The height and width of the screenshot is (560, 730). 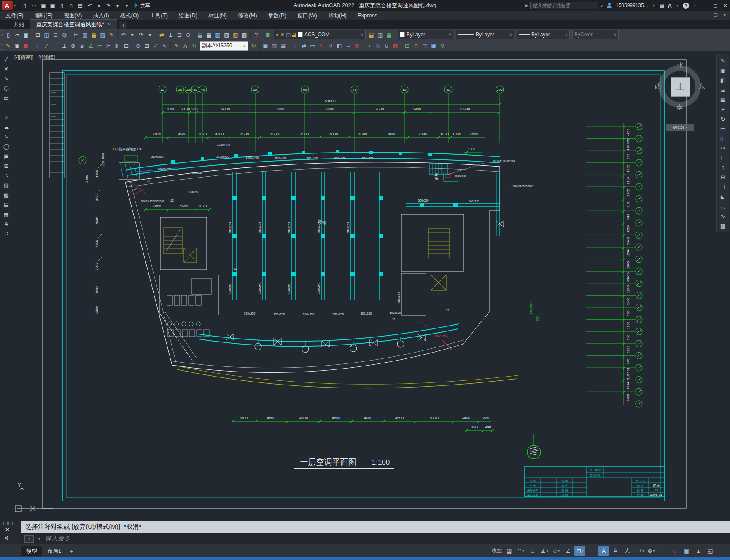 I want to click on match-properties-icon: ▧, so click(x=103, y=35).